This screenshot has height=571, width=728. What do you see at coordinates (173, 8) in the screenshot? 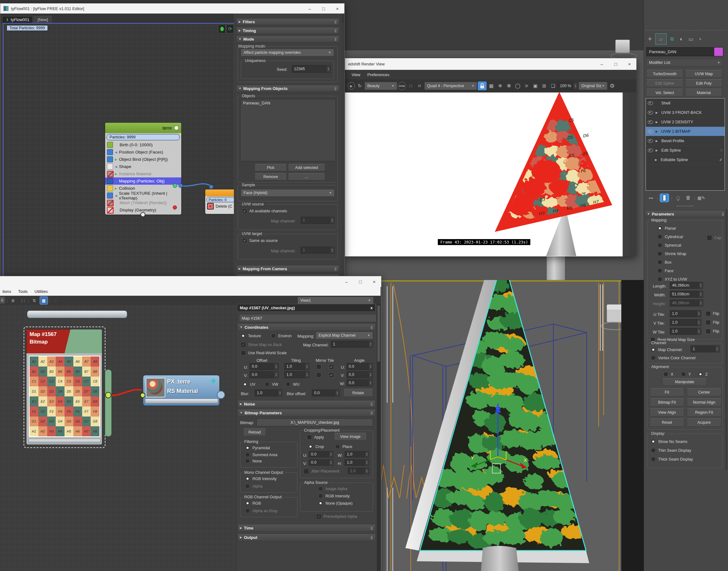
I see `tyflow-titlebar: tyFlow001 : [tyFlow FREE v1.011 Editor] …` at bounding box center [173, 8].